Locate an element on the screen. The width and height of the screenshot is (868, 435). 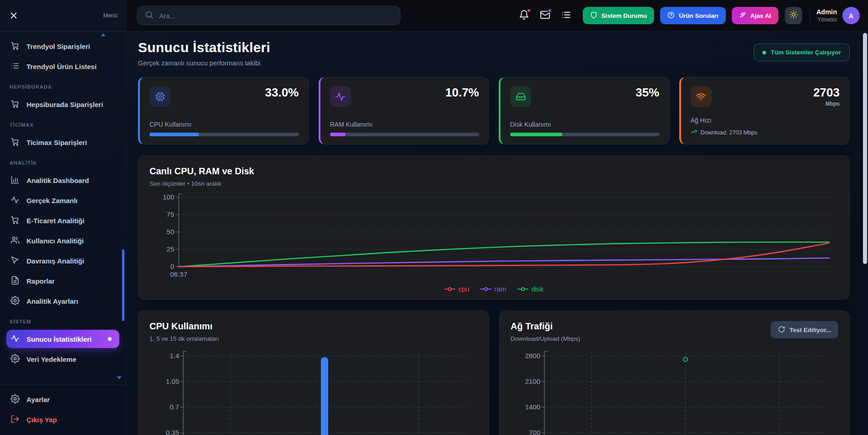
sun-icon is located at coordinates (793, 16).